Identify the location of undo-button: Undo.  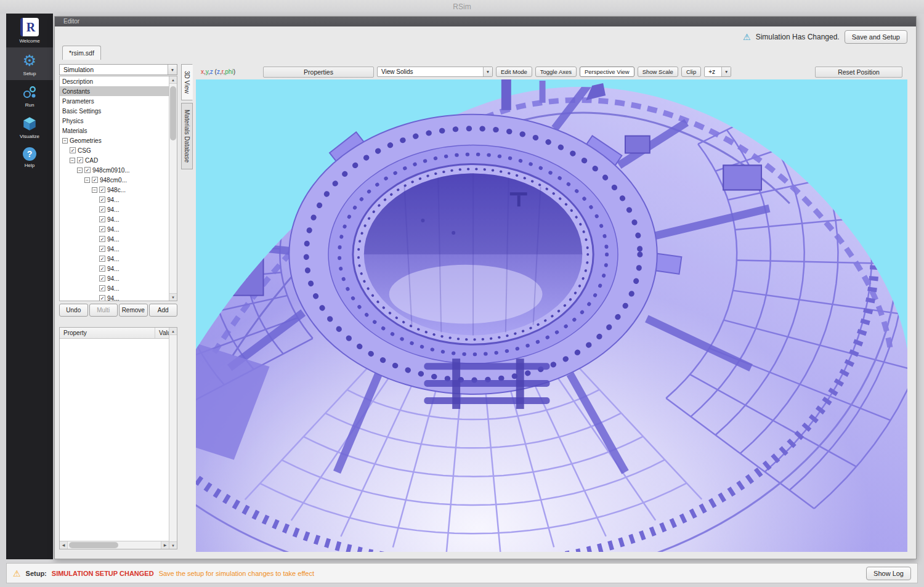
(74, 310).